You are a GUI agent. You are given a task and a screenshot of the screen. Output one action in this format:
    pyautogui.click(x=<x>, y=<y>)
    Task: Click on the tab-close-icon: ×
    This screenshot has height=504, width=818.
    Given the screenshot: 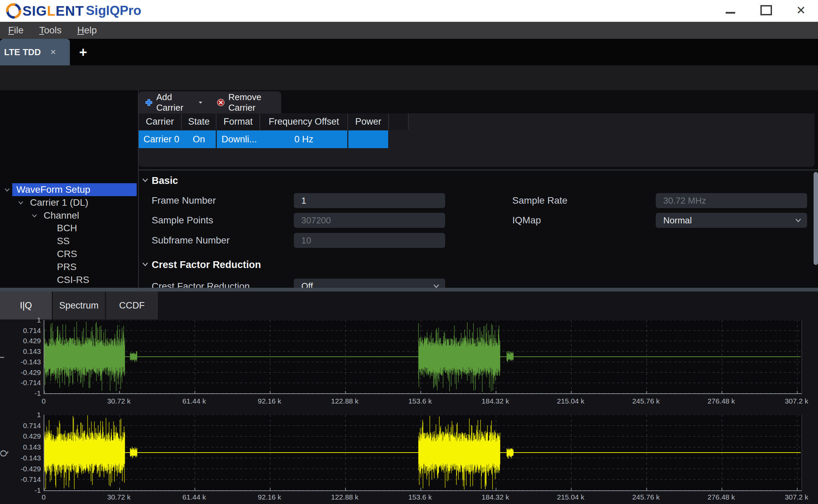 What is the action you would take?
    pyautogui.click(x=53, y=52)
    